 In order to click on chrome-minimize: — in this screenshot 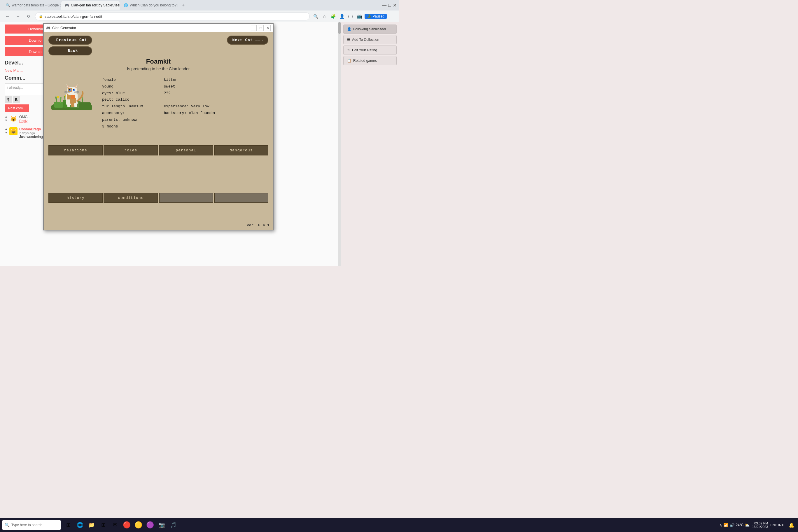, I will do `click(384, 5)`.